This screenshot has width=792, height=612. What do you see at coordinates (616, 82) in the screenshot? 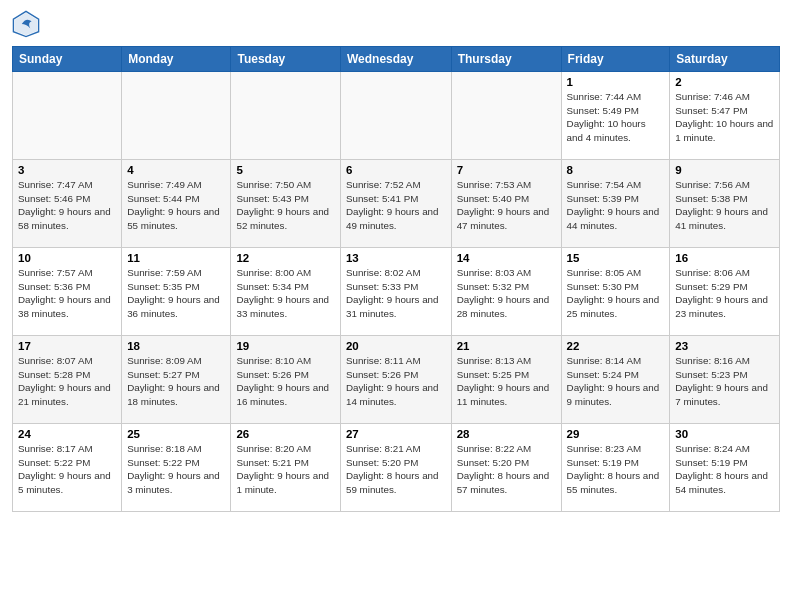
I see `day-number: 1` at bounding box center [616, 82].